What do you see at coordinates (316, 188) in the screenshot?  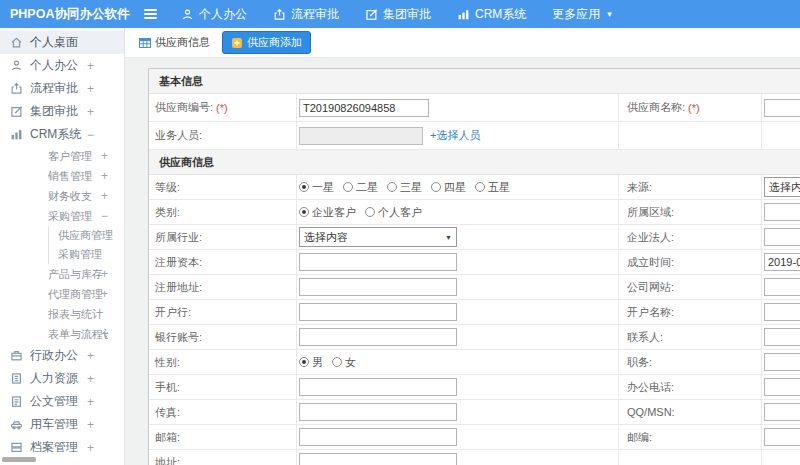 I see `grade-radio-option-0: 一星` at bounding box center [316, 188].